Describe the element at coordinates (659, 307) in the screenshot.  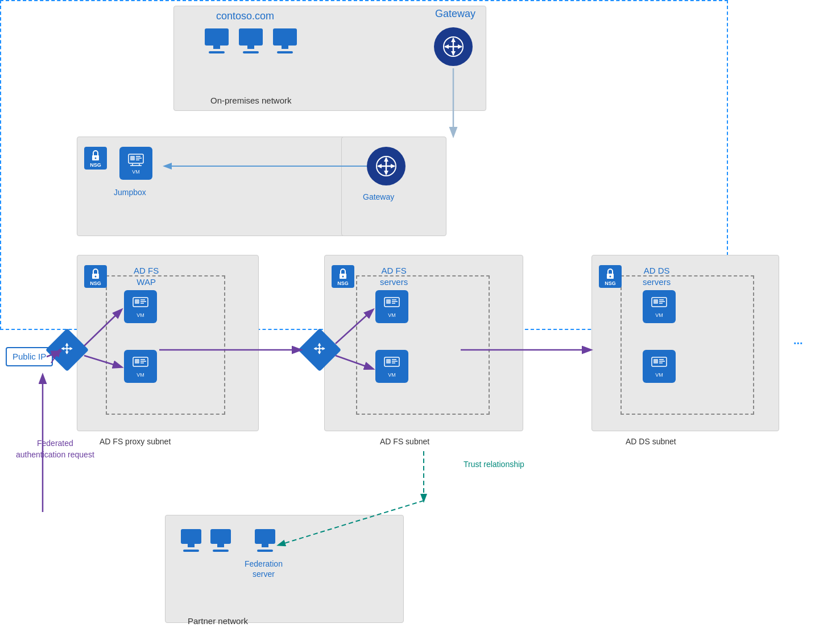
I see `adds-vm1: VM` at that location.